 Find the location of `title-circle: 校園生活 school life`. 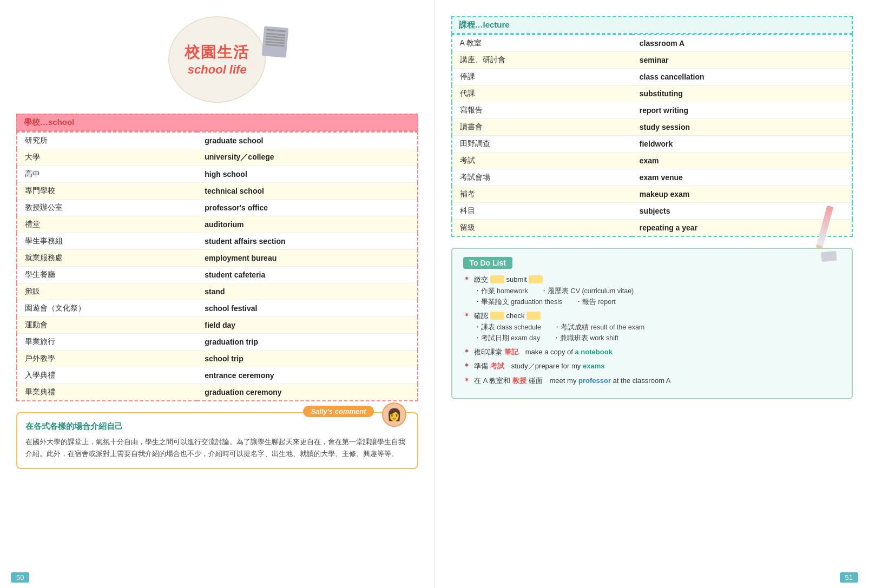

title-circle: 校園生活 school life is located at coordinates (217, 60).